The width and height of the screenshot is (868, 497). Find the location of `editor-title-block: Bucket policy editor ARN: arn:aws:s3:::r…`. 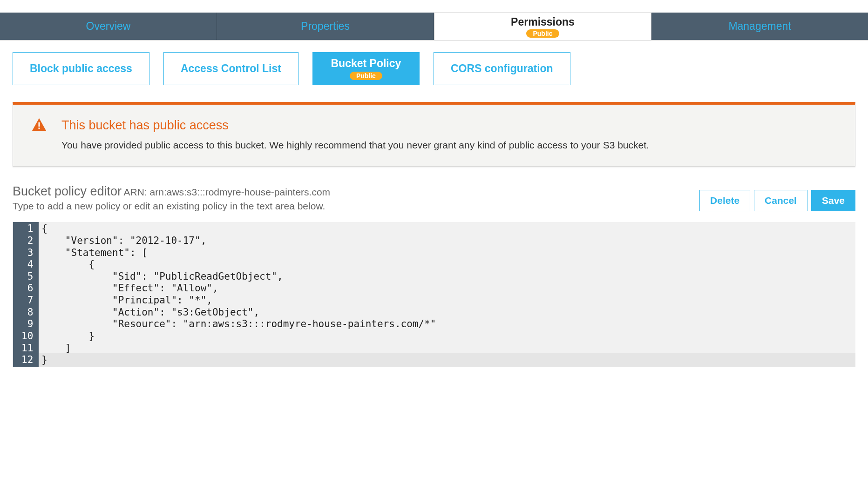

editor-title-block: Bucket policy editor ARN: arn:aws:s3:::r… is located at coordinates (171, 198).